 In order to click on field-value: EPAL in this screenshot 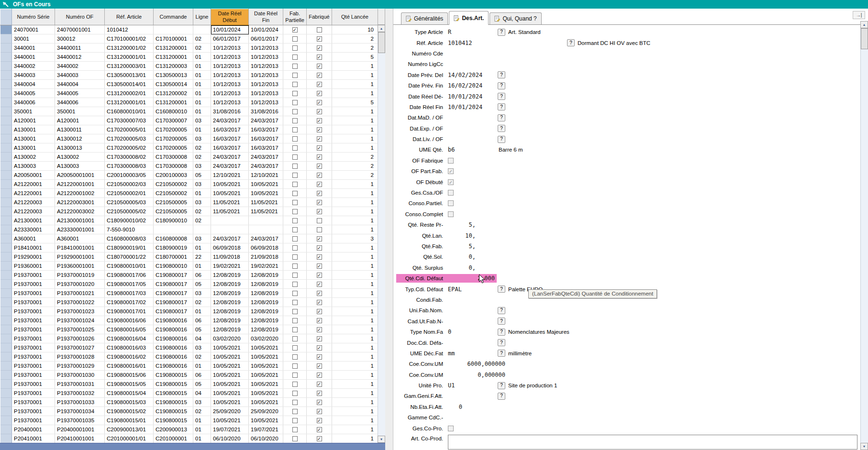, I will do `click(472, 289)`.